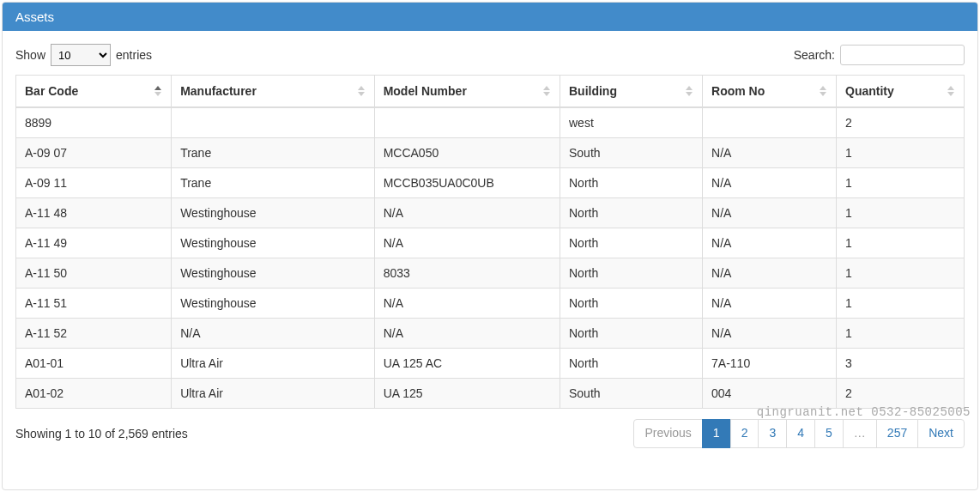 The width and height of the screenshot is (980, 492). Describe the element at coordinates (134, 55) in the screenshot. I see `length-suffix: entries` at that location.